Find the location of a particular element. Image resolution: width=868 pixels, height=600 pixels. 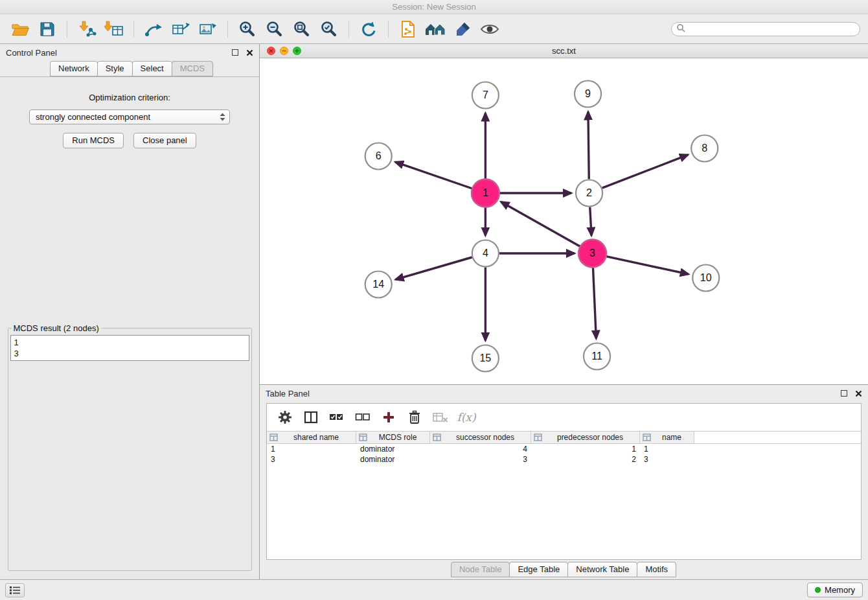

float-table-panel-icon is located at coordinates (844, 393).